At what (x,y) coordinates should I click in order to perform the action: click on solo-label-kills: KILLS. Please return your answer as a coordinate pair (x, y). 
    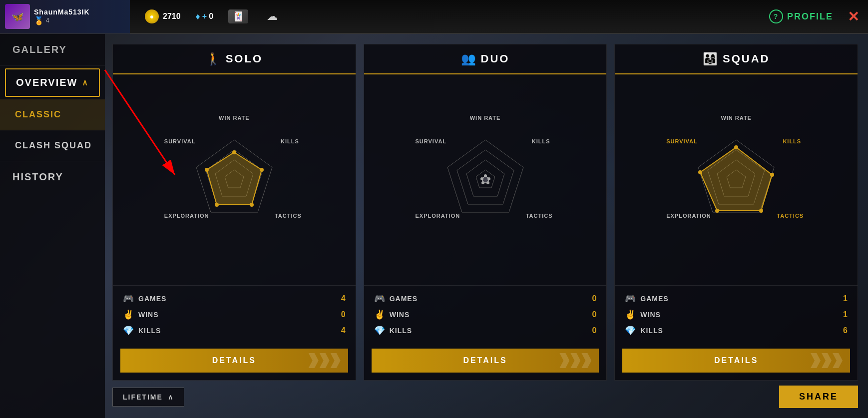
    Looking at the image, I should click on (290, 141).